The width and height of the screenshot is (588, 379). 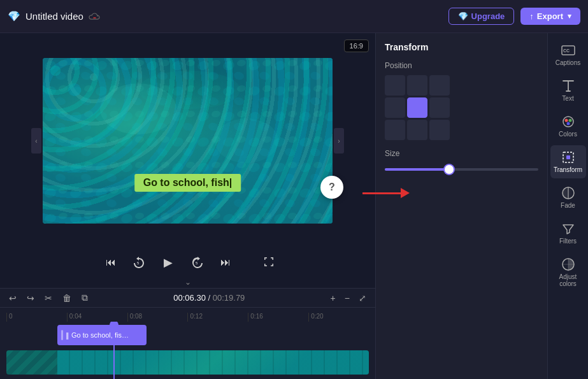 What do you see at coordinates (294, 17) in the screenshot?
I see `header: 💎 Untitled video 💎 Upgrade ↑ Export ▾` at bounding box center [294, 17].